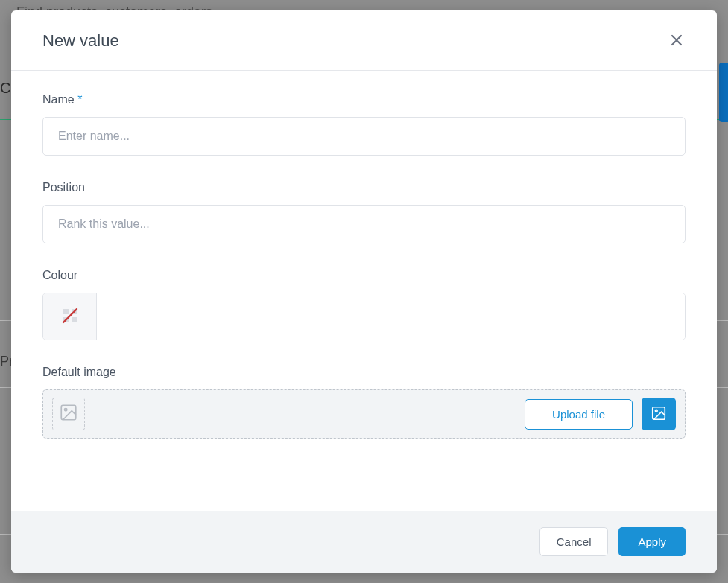 The image size is (728, 583). Describe the element at coordinates (70, 316) in the screenshot. I see `colour-swatch-button` at that location.